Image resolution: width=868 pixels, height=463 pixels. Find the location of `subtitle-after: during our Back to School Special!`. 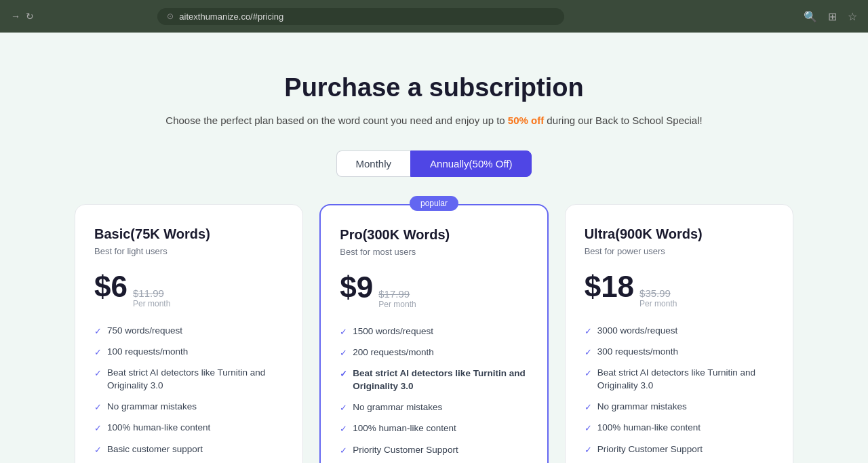

subtitle-after: during our Back to School Special! is located at coordinates (623, 121).